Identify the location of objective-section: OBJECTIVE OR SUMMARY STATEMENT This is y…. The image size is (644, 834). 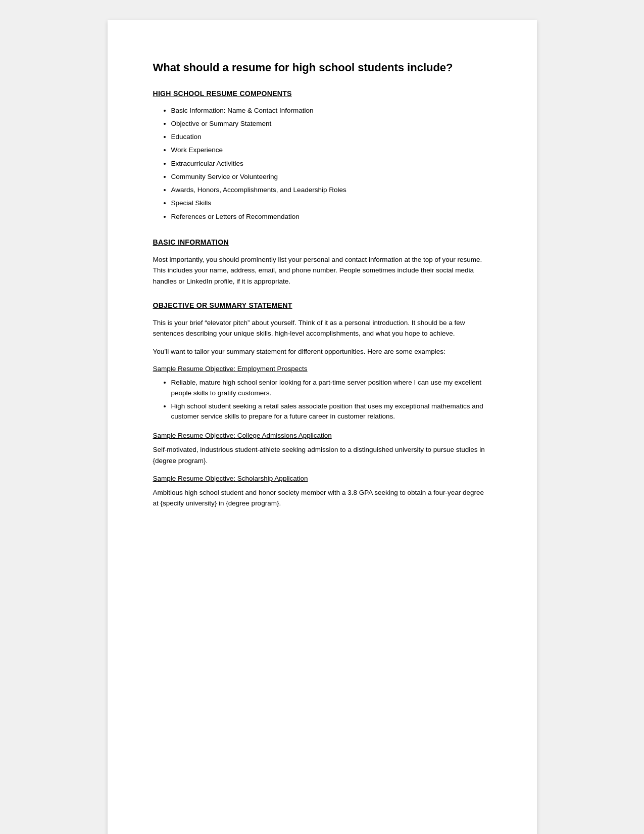
(322, 405).